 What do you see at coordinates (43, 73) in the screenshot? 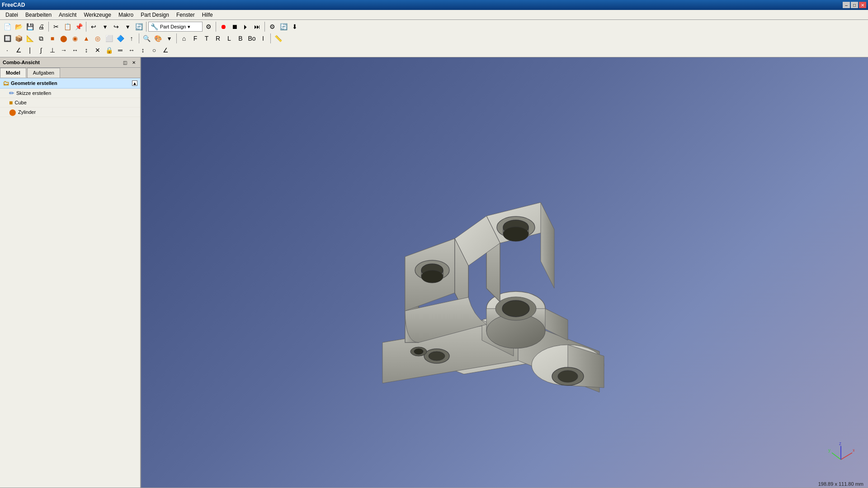
I see `tab-aufgaben: Aufgaben` at bounding box center [43, 73].